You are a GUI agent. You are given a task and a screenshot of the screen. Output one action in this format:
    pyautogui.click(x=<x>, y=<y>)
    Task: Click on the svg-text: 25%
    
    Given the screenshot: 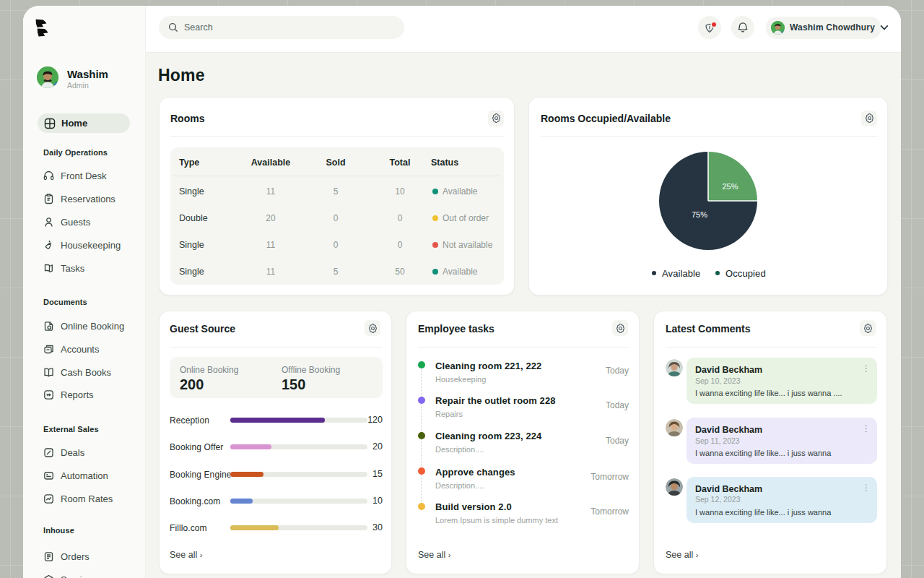 What is the action you would take?
    pyautogui.click(x=730, y=186)
    